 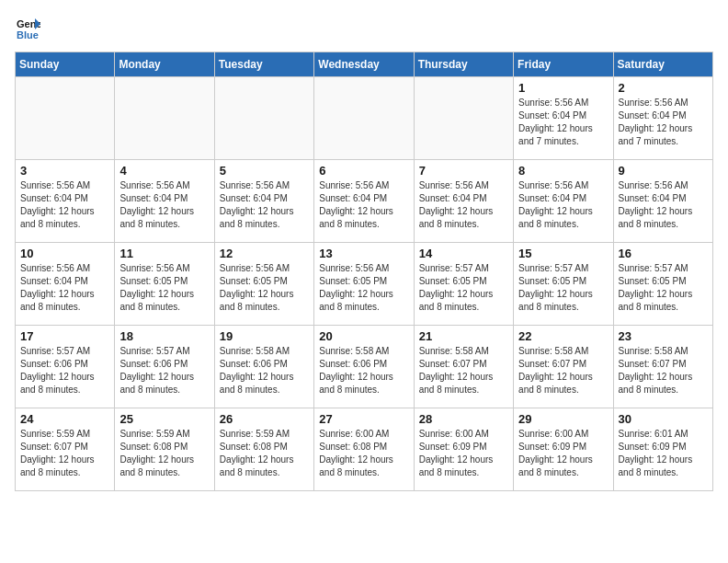 What do you see at coordinates (65, 450) in the screenshot?
I see `calendar-cell: 24Sunrise: 5:59 AM Sunset: 6:07 PM Dayli…` at bounding box center [65, 450].